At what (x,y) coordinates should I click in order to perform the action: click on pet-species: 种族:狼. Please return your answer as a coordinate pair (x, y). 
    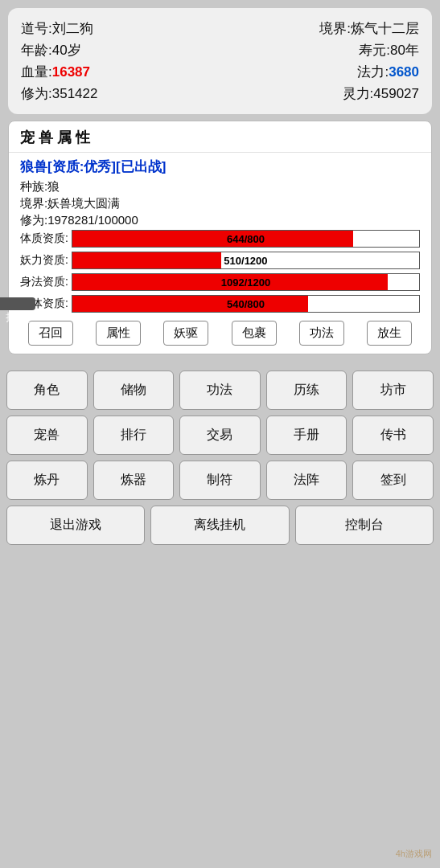
    Looking at the image, I should click on (220, 186).